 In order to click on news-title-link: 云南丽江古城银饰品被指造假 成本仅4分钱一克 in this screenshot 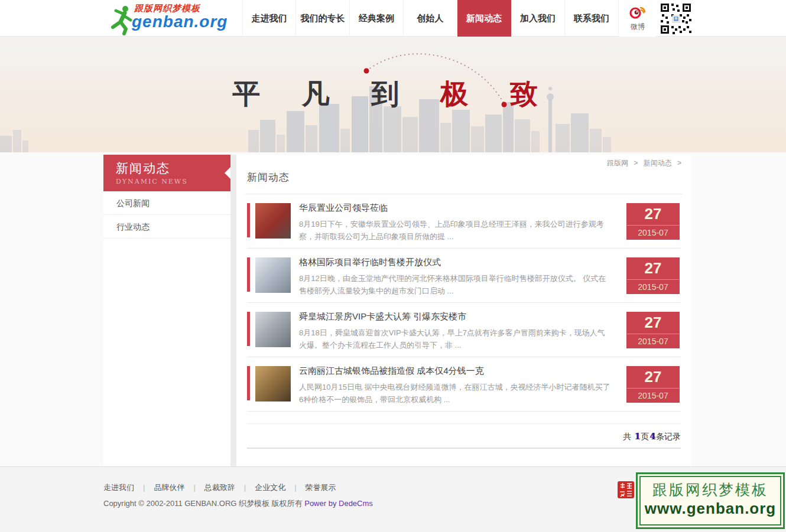, I will do `click(456, 371)`.